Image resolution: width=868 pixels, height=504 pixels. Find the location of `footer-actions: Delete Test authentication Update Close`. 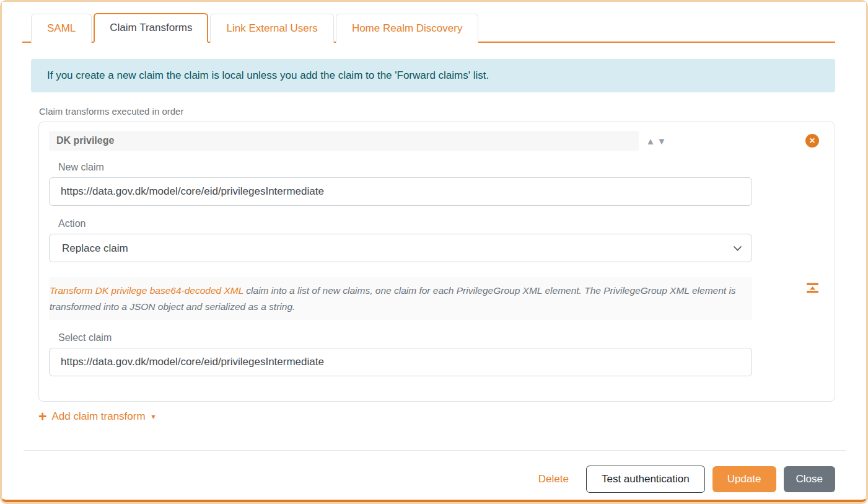

footer-actions: Delete Test authentication Update Close is located at coordinates (429, 472).